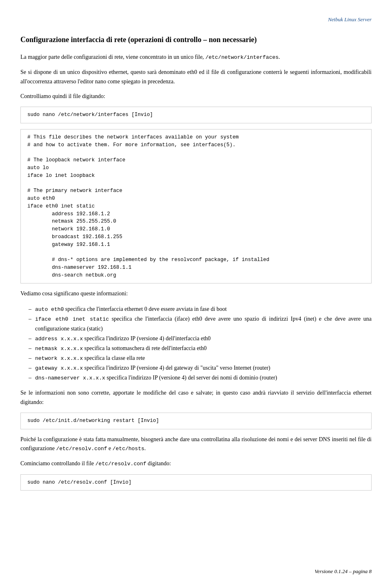  What do you see at coordinates (196, 421) in the screenshot?
I see `code-block-3: sudo /etc/init.d/networking restart [Inv…` at bounding box center [196, 421].